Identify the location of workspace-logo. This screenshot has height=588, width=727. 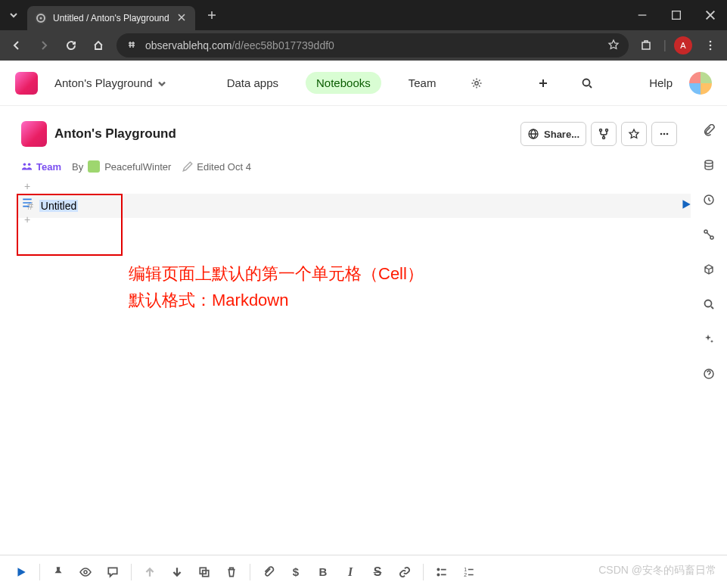
(26, 83).